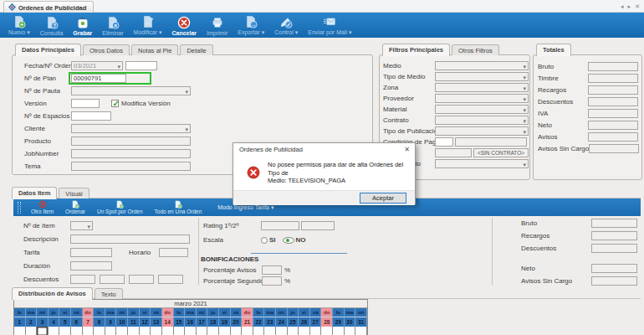 Image resolution: width=644 pixels, height=335 pixels. Describe the element at coordinates (91, 266) in the screenshot. I see `duracion-input` at that location.